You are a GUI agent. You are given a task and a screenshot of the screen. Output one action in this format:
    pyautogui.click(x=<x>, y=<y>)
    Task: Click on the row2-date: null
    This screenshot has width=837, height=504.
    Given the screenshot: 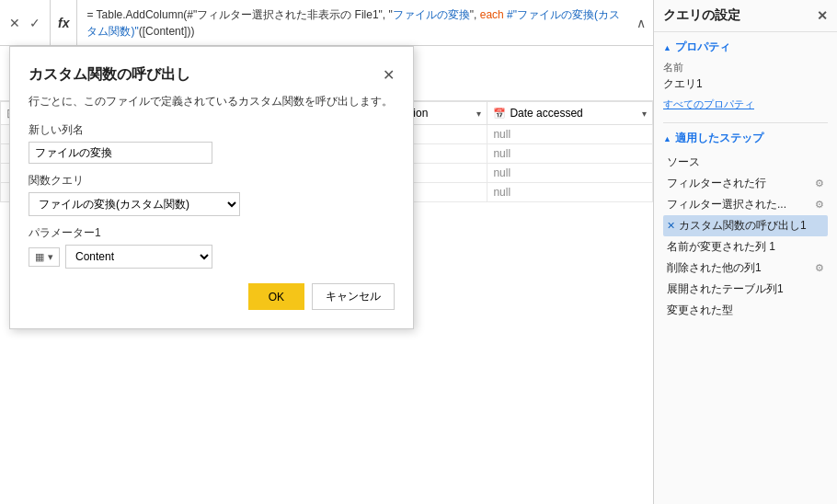 What is the action you would take?
    pyautogui.click(x=570, y=155)
    